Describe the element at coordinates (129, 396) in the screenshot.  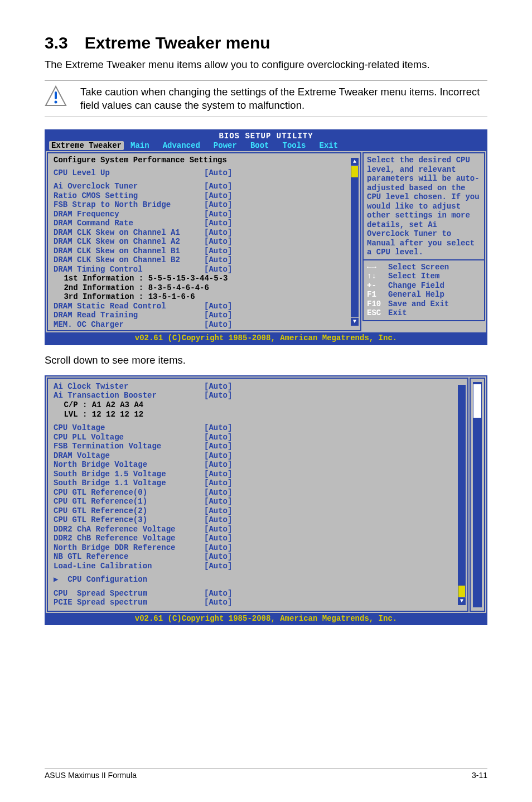
I see `bios-setting-label: Ai Transaction Booster` at that location.